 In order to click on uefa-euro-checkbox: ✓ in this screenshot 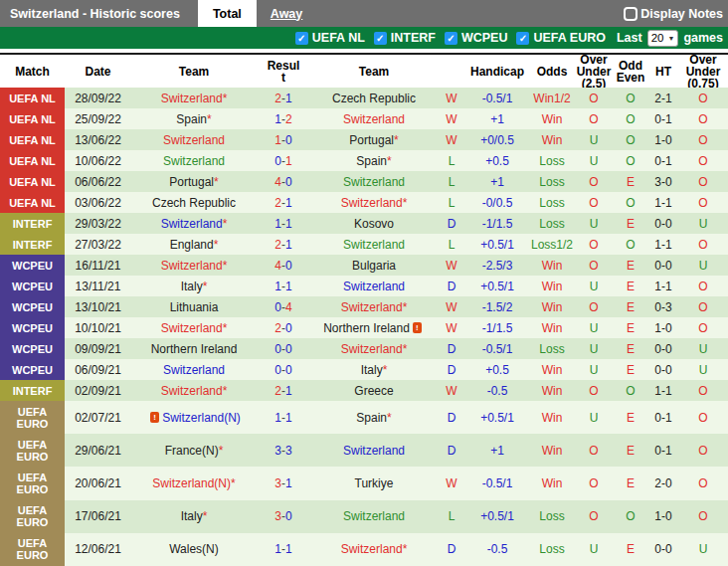, I will do `click(523, 38)`.